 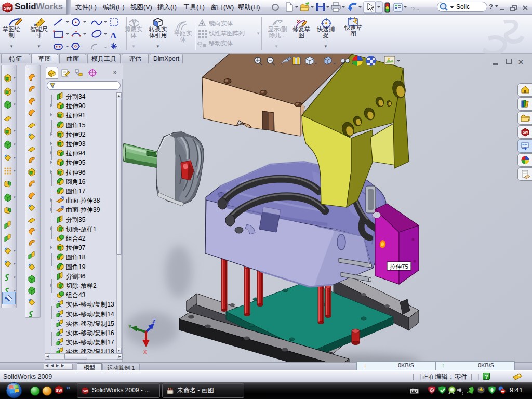 I want to click on svg-text: CH, so click(x=412, y=389).